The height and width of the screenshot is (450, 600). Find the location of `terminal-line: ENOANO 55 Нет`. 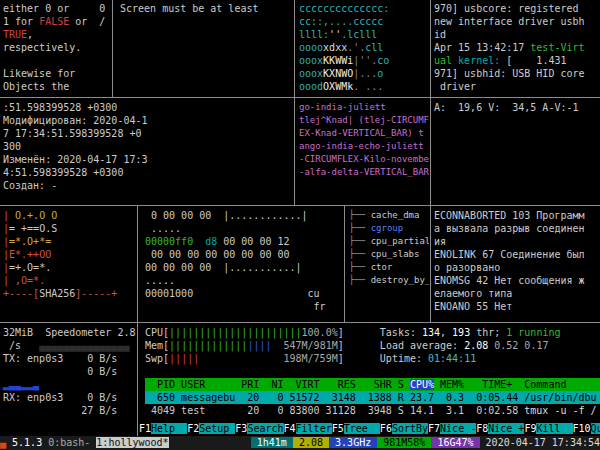

terminal-line: ENOANO 55 Нет is located at coordinates (517, 306).